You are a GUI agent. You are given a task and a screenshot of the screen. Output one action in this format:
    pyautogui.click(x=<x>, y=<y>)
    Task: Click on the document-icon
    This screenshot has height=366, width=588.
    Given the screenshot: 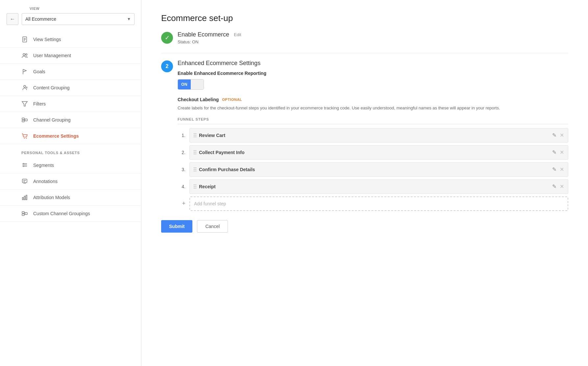 What is the action you would take?
    pyautogui.click(x=25, y=39)
    